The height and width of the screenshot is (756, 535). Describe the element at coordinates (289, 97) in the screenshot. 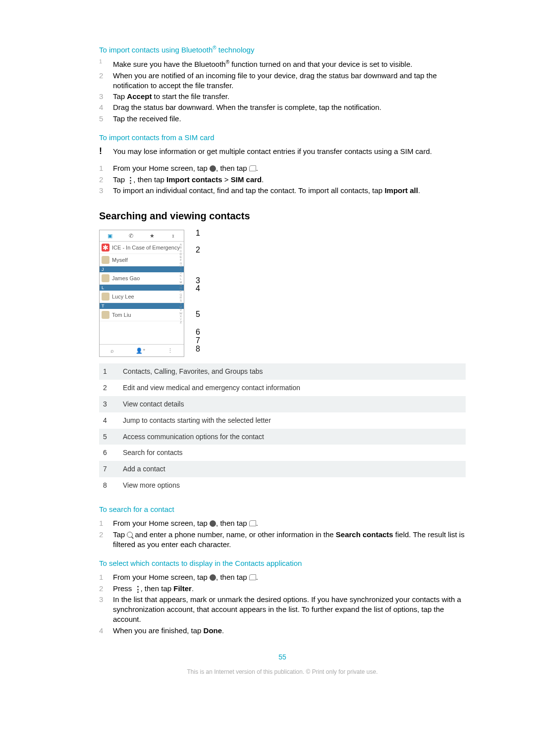

I see `step-text: Tap Accept to start the file transfer.` at that location.